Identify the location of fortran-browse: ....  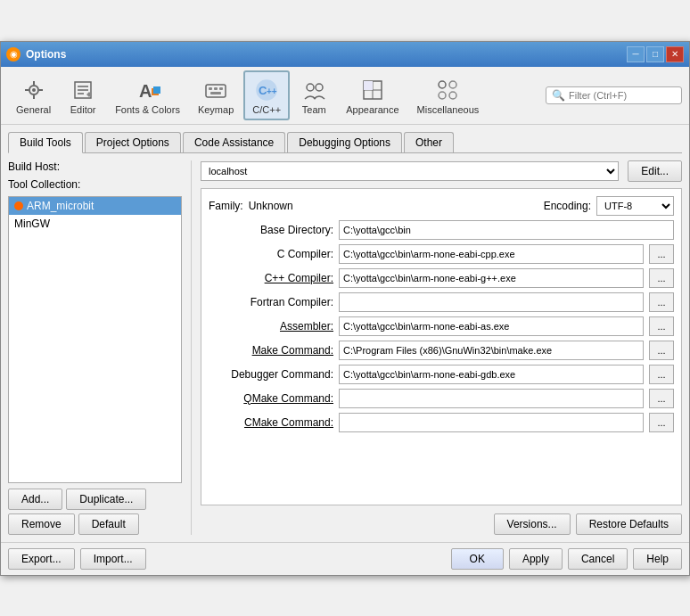
(661, 302).